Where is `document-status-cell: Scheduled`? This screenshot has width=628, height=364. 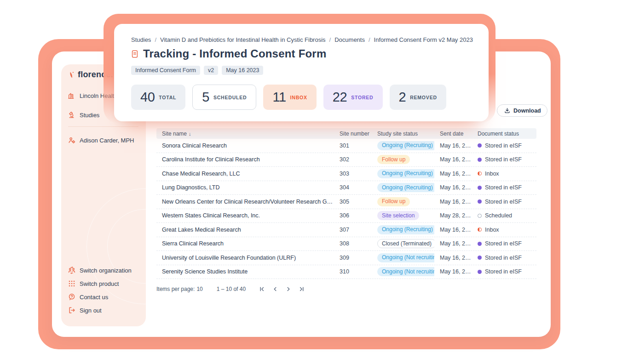 document-status-cell: Scheduled is located at coordinates (504, 216).